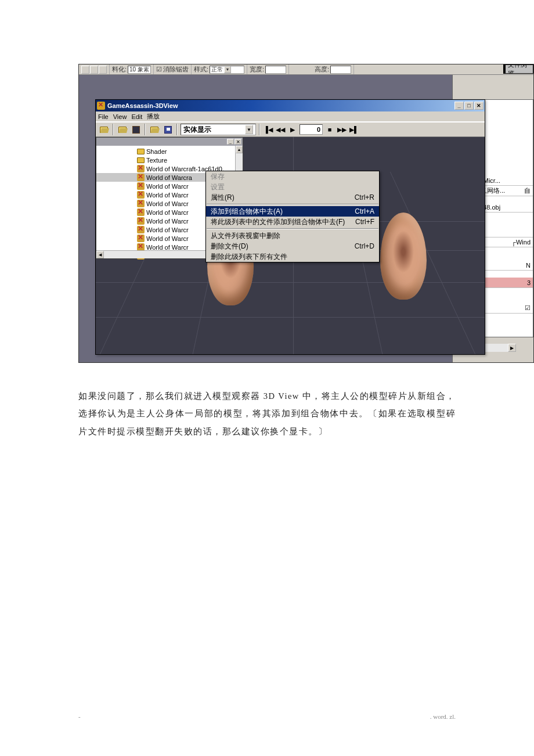 The height and width of the screenshot is (756, 534). What do you see at coordinates (80, 717) in the screenshot?
I see `footer-left: -` at bounding box center [80, 717].